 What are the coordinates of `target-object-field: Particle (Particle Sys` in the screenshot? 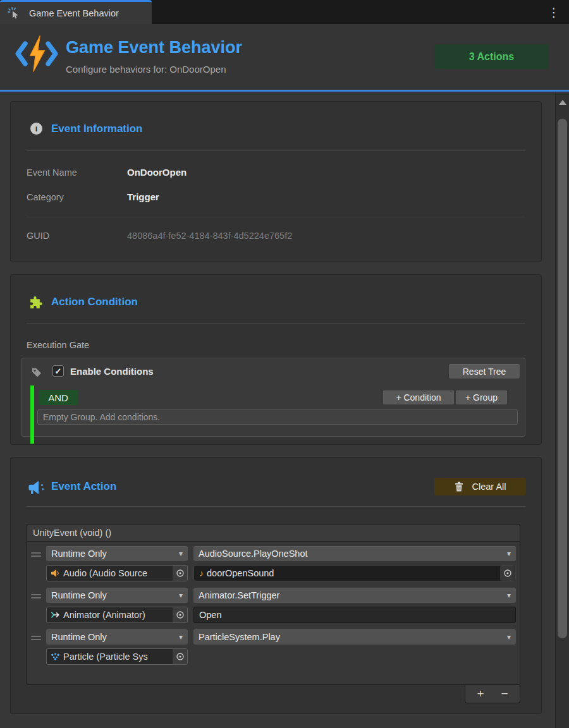 It's located at (117, 657).